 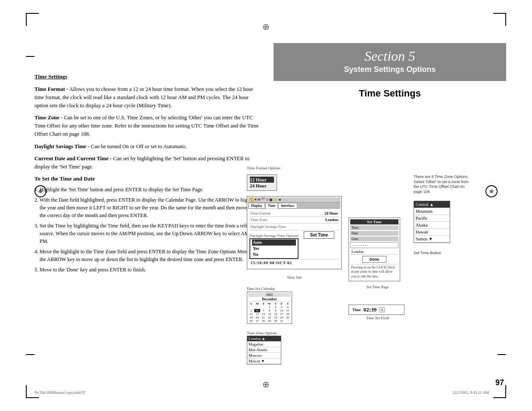 I want to click on bold-dst: Daylight Savings Time -, so click(x=62, y=146).